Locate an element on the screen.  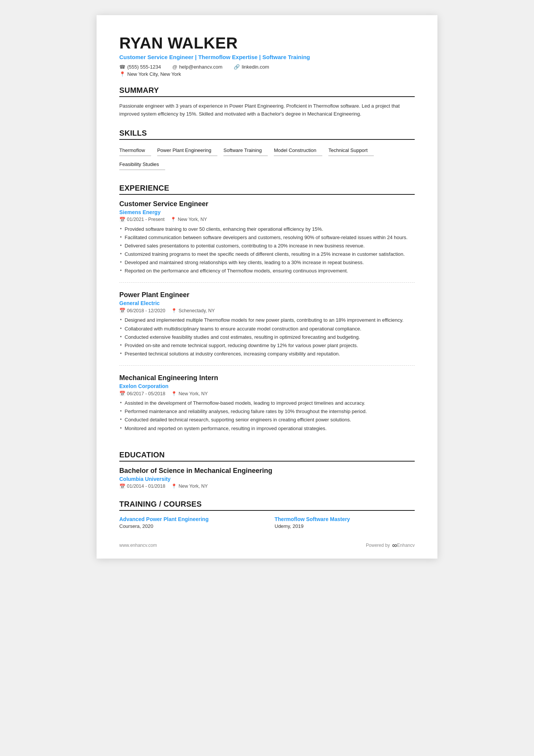
job-company: Siemens Energy is located at coordinates (267, 212).